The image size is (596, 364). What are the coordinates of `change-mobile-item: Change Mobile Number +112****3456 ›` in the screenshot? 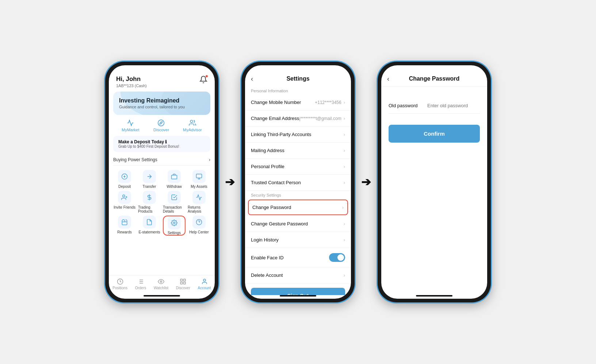 It's located at (298, 102).